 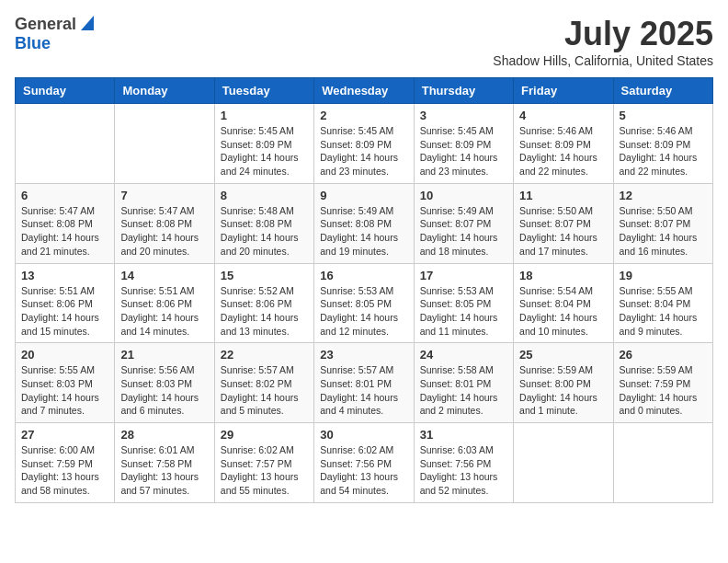 I want to click on weekday-header-friday: Friday, so click(x=563, y=91).